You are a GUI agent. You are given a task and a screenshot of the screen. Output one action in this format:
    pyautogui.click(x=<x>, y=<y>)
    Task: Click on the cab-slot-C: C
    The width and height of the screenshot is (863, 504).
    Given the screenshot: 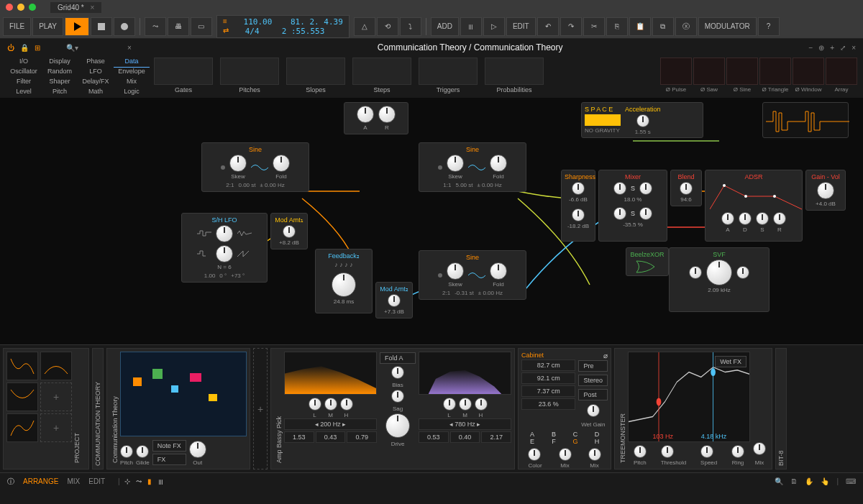 What is the action you would take?
    pyautogui.click(x=575, y=434)
    